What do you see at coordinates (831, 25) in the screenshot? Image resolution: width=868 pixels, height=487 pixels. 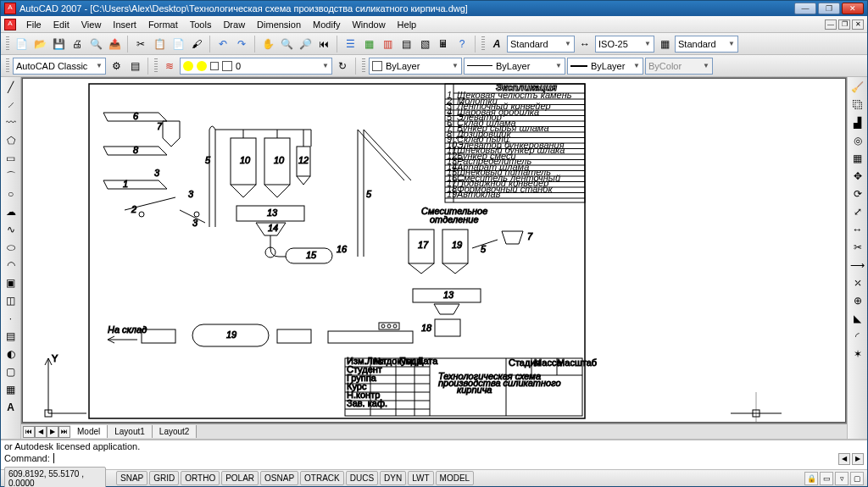 I see `mdi-minimize-button: —` at bounding box center [831, 25].